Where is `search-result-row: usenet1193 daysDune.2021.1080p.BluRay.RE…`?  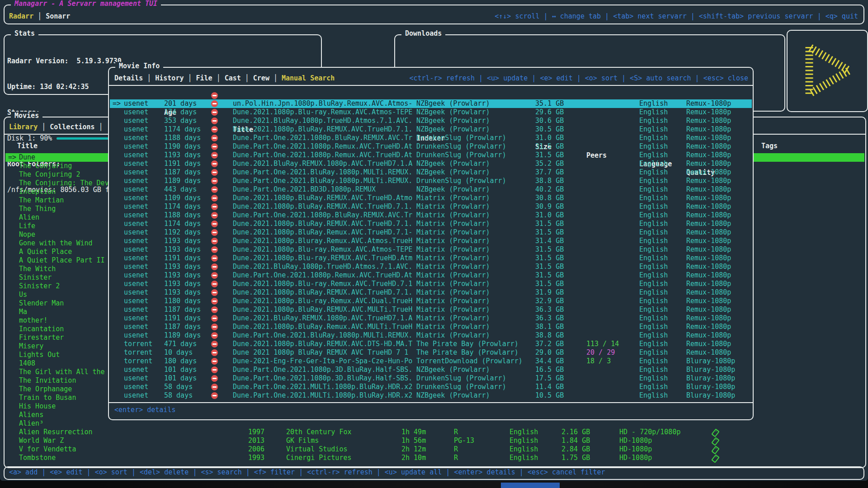 search-result-row: usenet1193 daysDune.2021.1080p.BluRay.RE… is located at coordinates (431, 293).